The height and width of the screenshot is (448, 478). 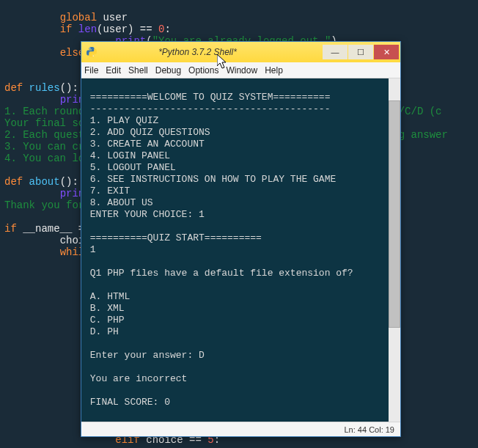 I want to click on menu-window: Window, so click(x=242, y=70).